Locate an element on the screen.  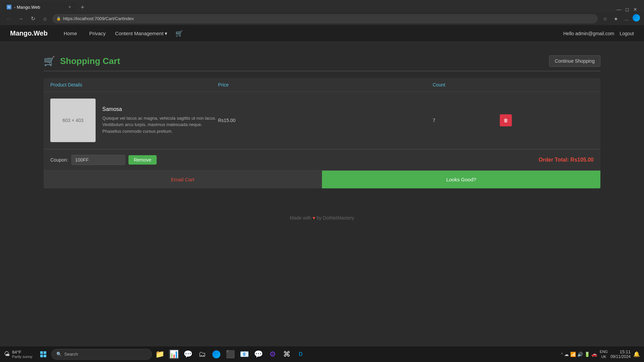
forward-button: → is located at coordinates (21, 19).